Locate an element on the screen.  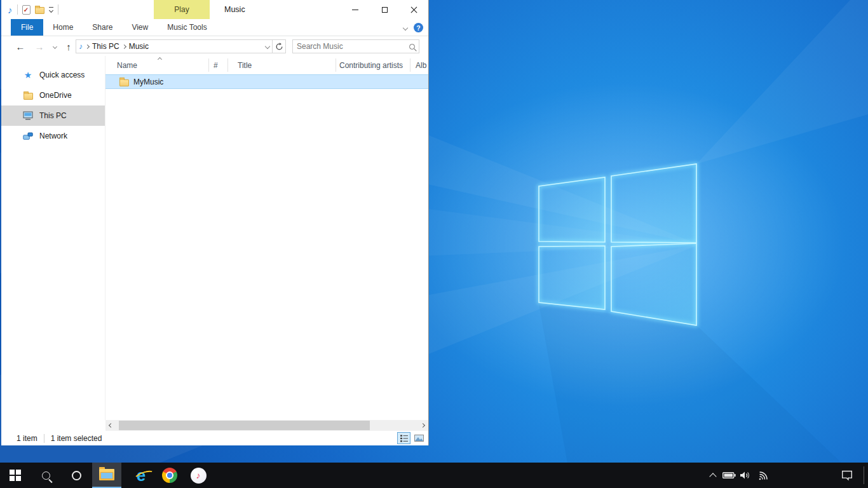
tab-share: Share is located at coordinates (102, 27).